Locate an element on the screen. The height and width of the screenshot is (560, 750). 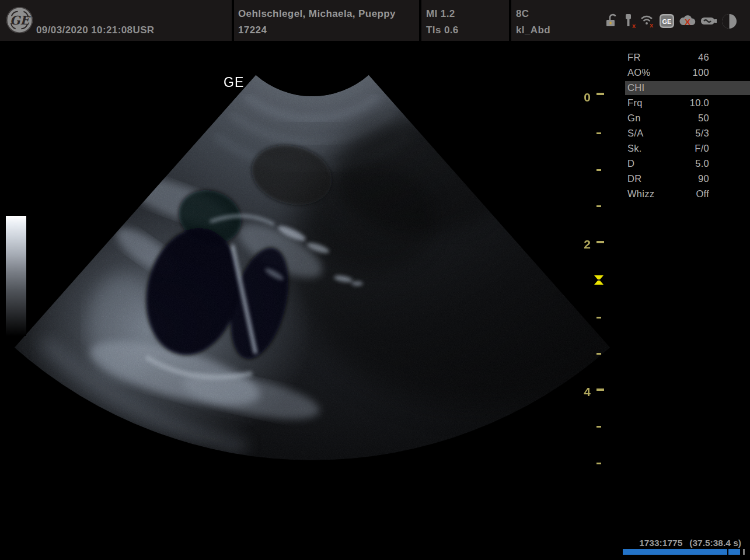
param-value: 90 is located at coordinates (704, 180).